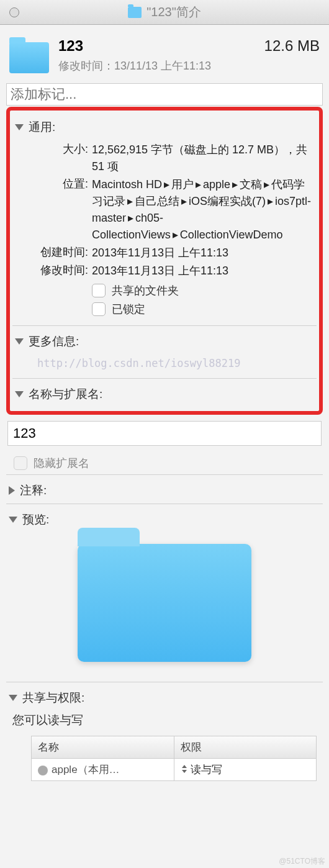  I want to click on location-label: 位置:, so click(61, 210).